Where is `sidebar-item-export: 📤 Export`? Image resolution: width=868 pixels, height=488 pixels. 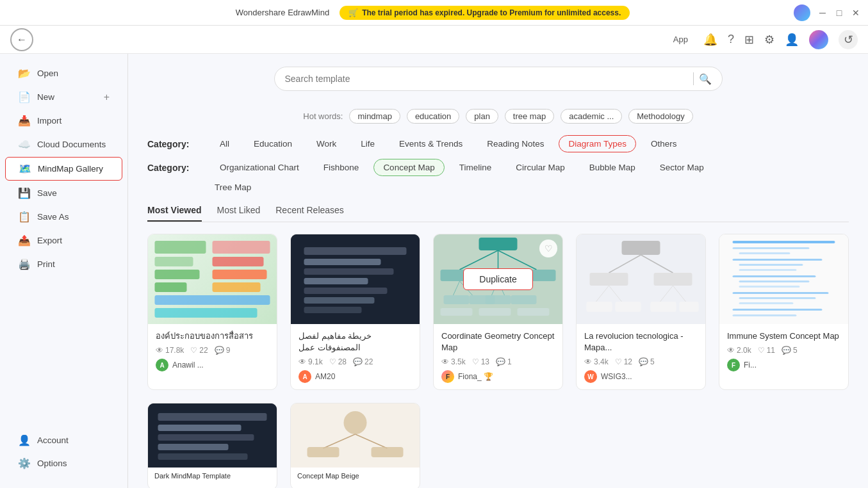 sidebar-item-export: 📤 Export is located at coordinates (64, 241).